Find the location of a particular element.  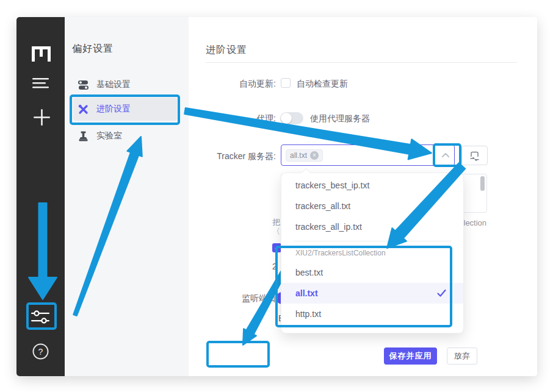

auto-update-checkbox is located at coordinates (286, 83).